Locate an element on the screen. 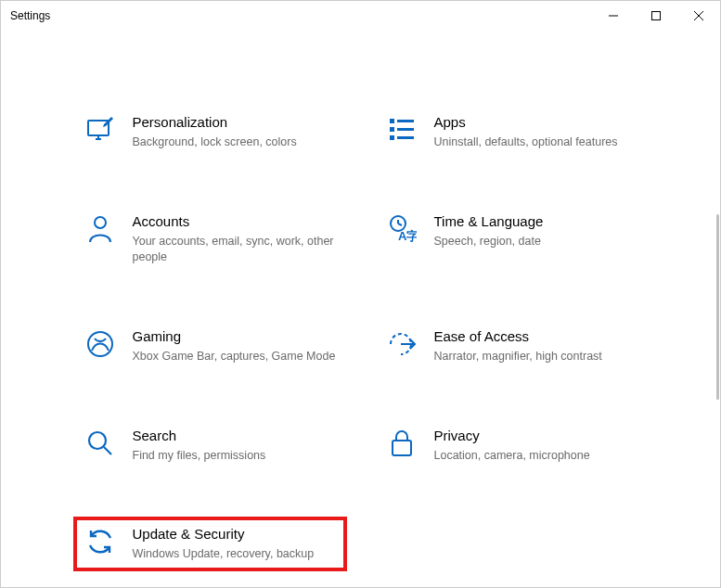 This screenshot has height=588, width=721. accounts-icon is located at coordinates (100, 229).